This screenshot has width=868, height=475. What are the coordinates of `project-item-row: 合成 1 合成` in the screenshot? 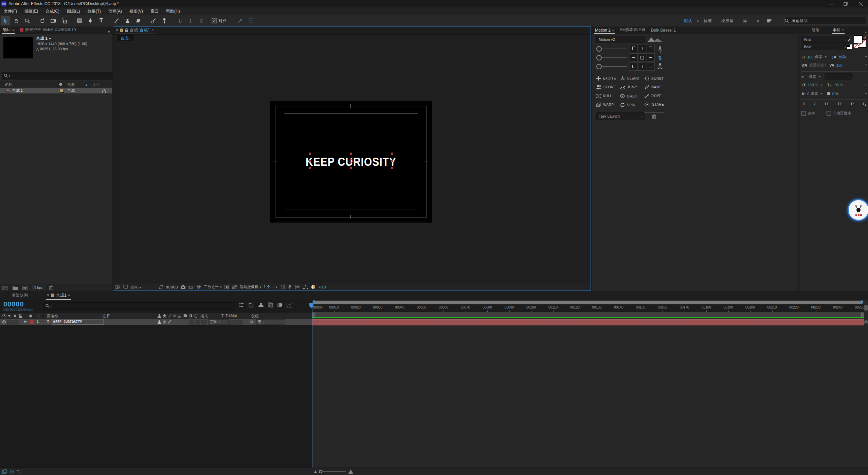 It's located at (56, 90).